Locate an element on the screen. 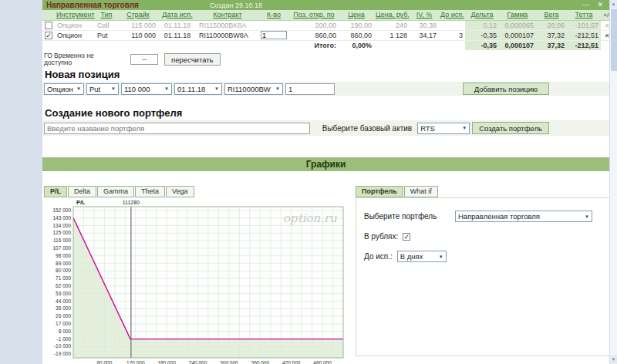 Image resolution: width=617 pixels, height=364 pixels. contract-value: RI110000BW is located at coordinates (249, 89).